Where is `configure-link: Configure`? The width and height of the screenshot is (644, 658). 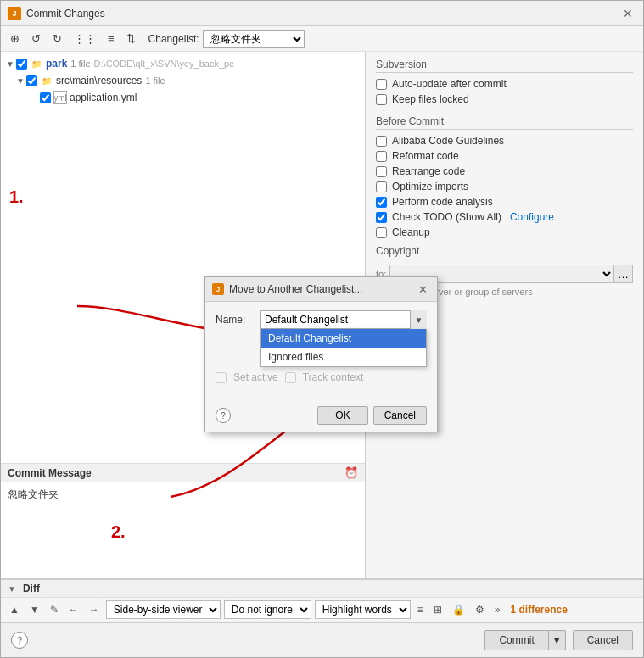
configure-link: Configure is located at coordinates (532, 217).